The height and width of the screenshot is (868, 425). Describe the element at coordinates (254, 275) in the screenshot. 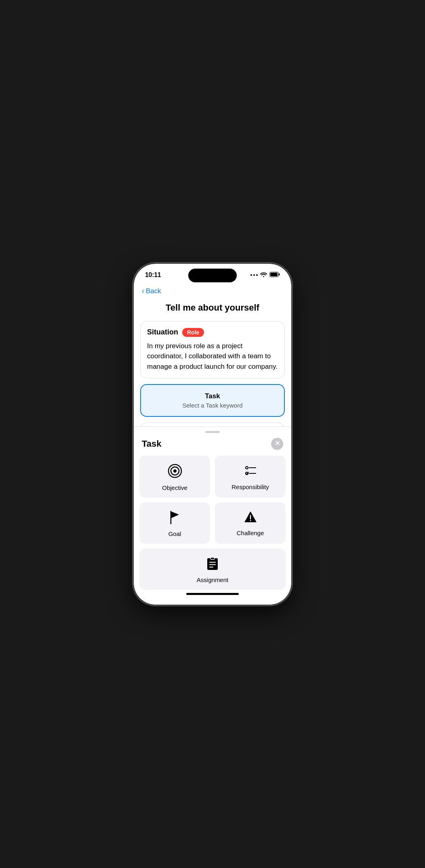

I see `signal-icon` at that location.